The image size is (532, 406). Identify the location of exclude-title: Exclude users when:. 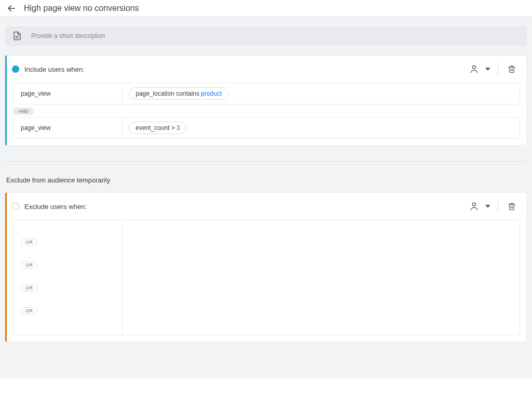
(246, 207).